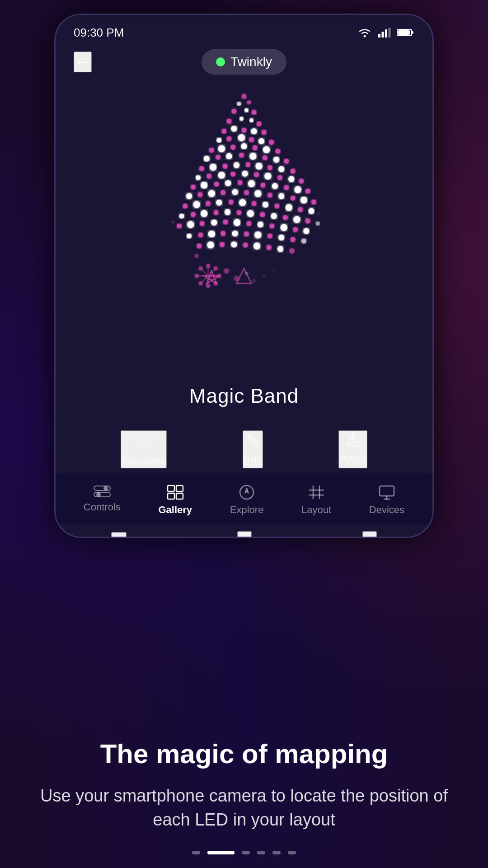  I want to click on nav-layout: Layout, so click(316, 500).